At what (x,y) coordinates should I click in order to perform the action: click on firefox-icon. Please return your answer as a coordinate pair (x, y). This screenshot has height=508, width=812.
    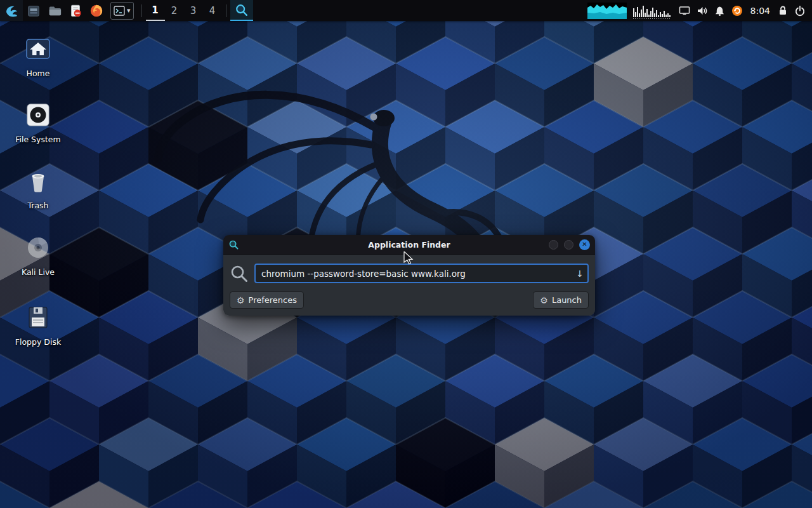
    Looking at the image, I should click on (96, 11).